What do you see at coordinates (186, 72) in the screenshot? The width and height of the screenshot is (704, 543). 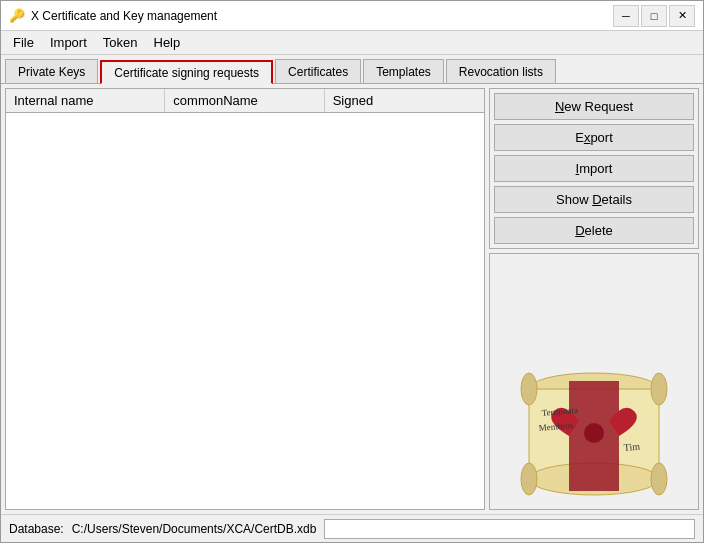 I see `tab-certificate-signing-requests: Certificate signing requests` at bounding box center [186, 72].